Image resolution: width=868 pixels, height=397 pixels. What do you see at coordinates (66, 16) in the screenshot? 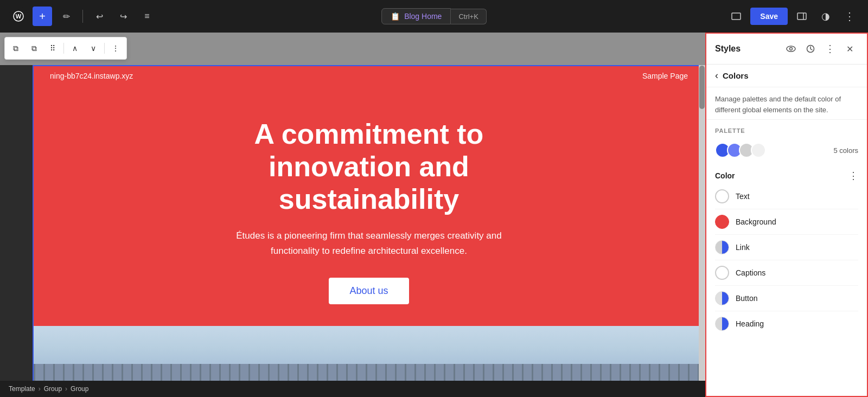
I see `edit-mode-button: ✏` at bounding box center [66, 16].